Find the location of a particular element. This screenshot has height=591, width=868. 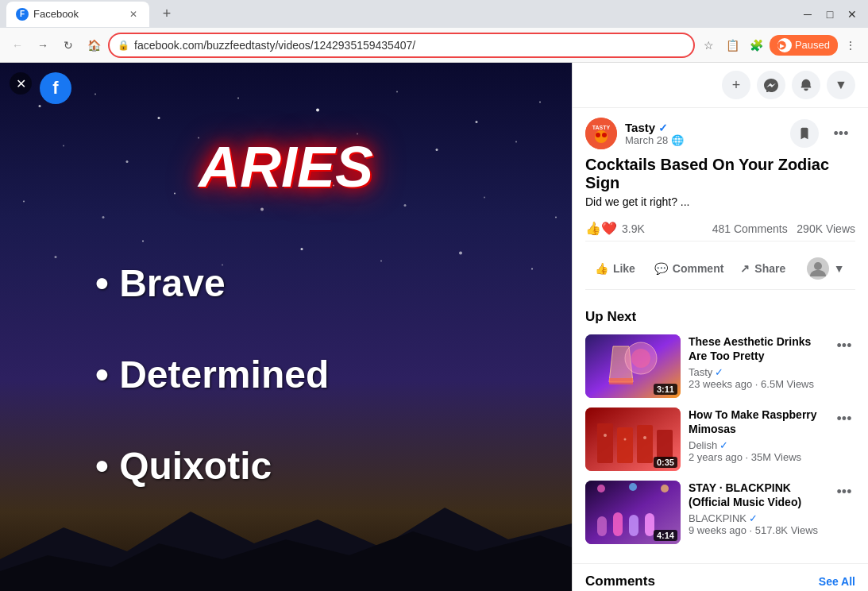

mountain-silhouette is located at coordinates (286, 543).